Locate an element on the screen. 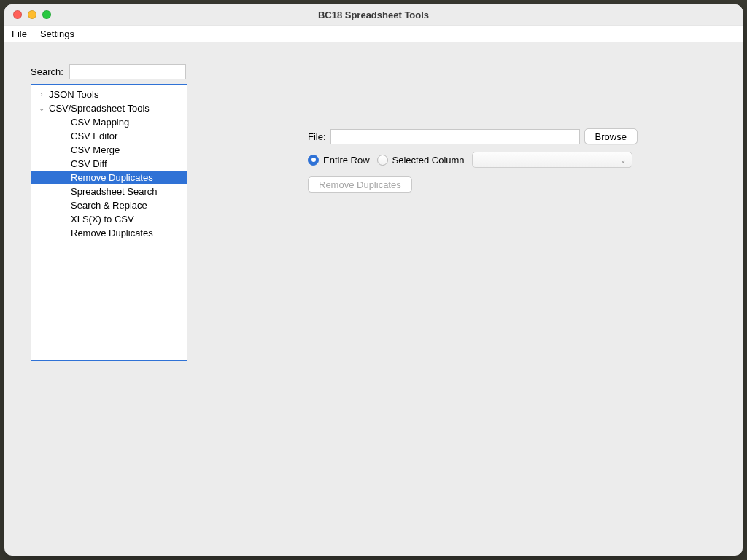  search-input is located at coordinates (128, 71).